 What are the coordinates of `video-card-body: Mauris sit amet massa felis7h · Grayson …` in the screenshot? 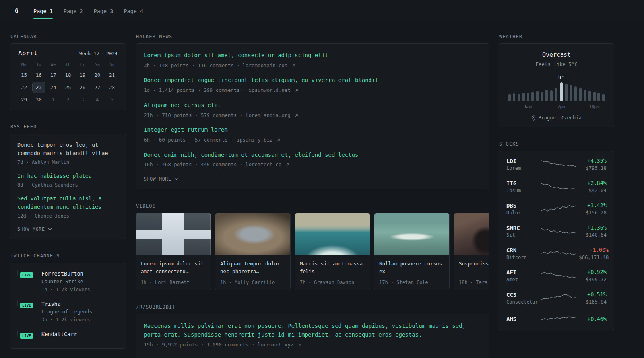 It's located at (332, 273).